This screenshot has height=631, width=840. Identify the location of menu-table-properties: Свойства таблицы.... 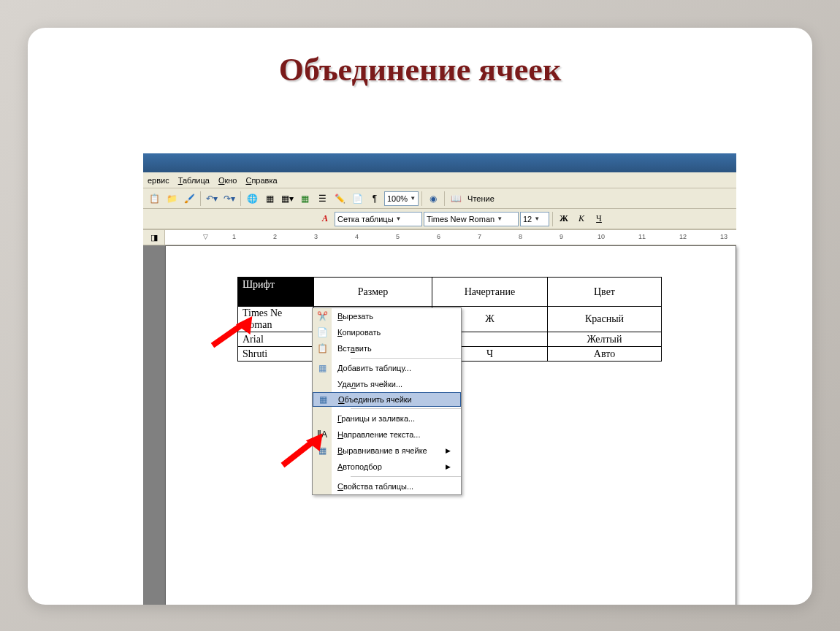
(387, 486).